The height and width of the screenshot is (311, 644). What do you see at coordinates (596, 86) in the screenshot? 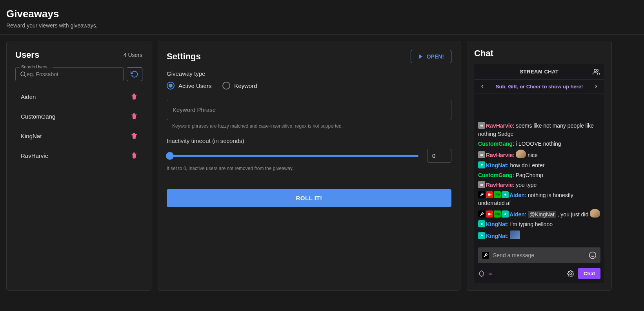
I see `banner-next-button` at bounding box center [596, 86].